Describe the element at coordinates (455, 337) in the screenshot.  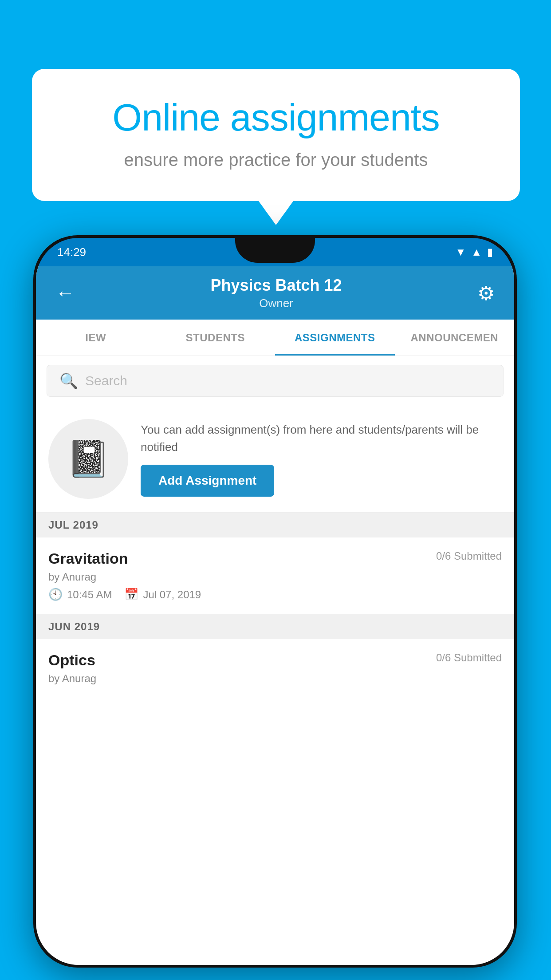
I see `tab-announcements: ANNOUNCEMEN` at that location.